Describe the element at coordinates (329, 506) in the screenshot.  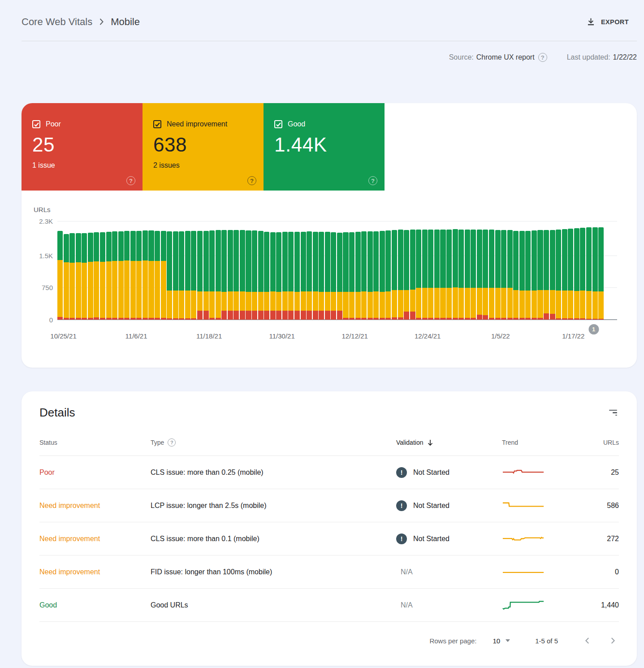
I see `table-row: Need improvementLCP issue: longer than 2…` at that location.